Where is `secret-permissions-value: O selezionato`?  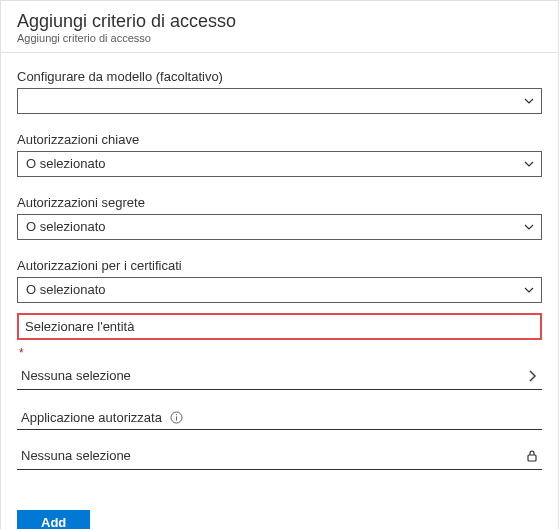 secret-permissions-value: O selezionato is located at coordinates (66, 226).